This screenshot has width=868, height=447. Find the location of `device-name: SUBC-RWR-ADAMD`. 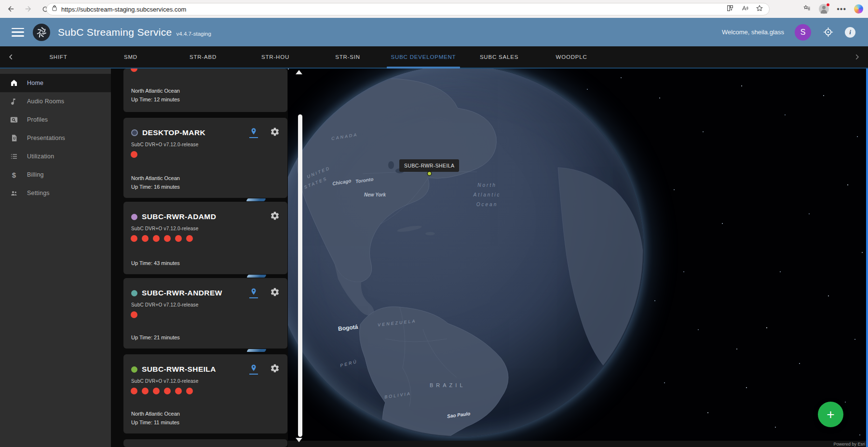

device-name: SUBC-RWR-ADAMD is located at coordinates (179, 217).